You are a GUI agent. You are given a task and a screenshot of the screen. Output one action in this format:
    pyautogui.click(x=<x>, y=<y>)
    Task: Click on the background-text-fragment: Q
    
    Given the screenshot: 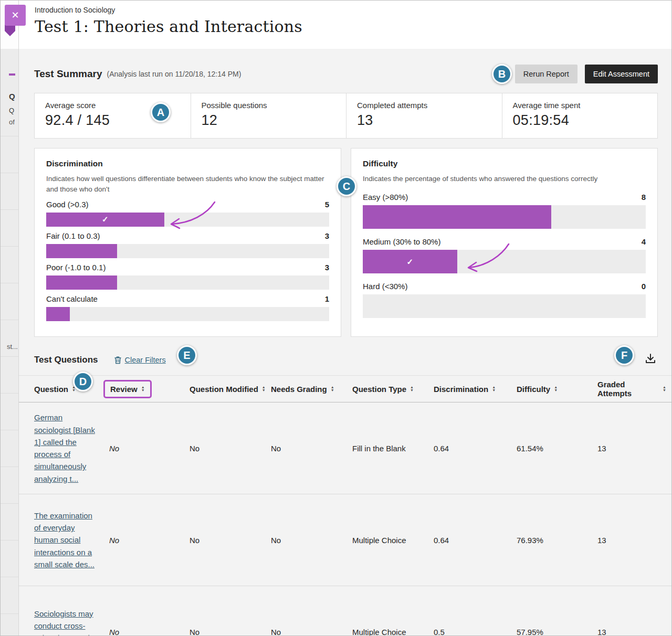 What is the action you would take?
    pyautogui.click(x=12, y=110)
    